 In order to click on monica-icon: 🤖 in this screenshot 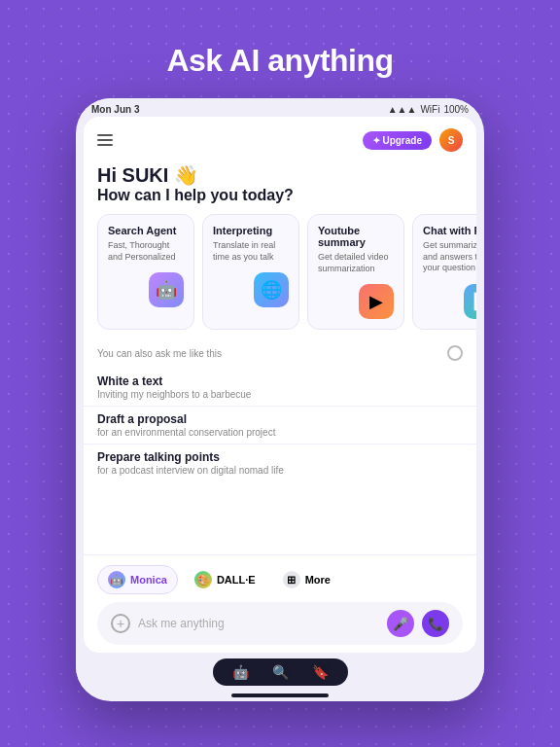, I will do `click(117, 580)`.